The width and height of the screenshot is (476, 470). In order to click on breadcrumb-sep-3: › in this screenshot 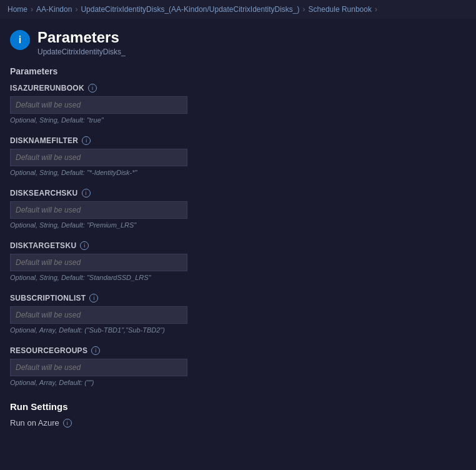, I will do `click(304, 9)`.